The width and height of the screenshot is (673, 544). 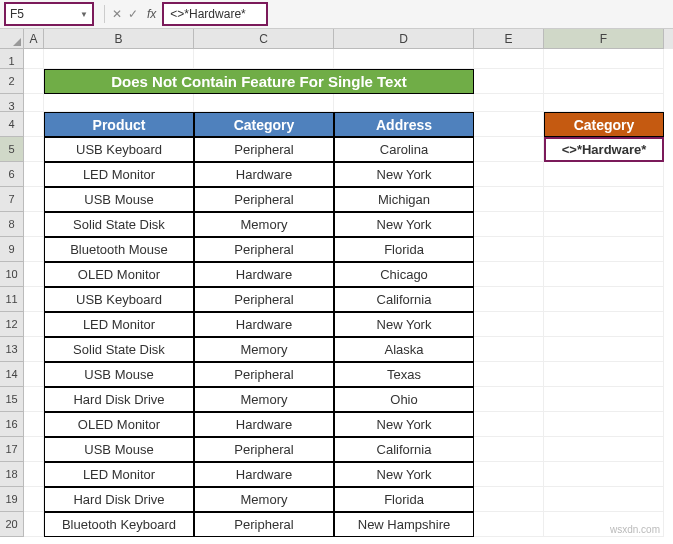 I want to click on row-header: 13, so click(x=12, y=350).